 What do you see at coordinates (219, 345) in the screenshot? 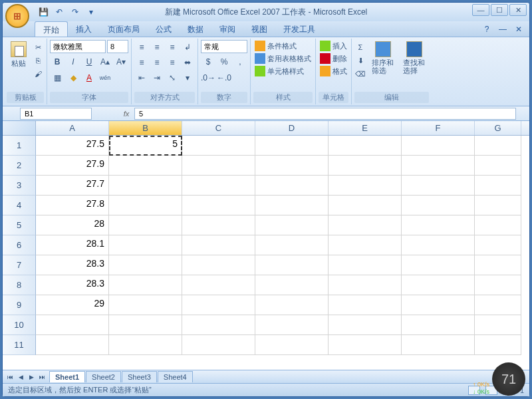
I see `cell-C11` at bounding box center [219, 345].